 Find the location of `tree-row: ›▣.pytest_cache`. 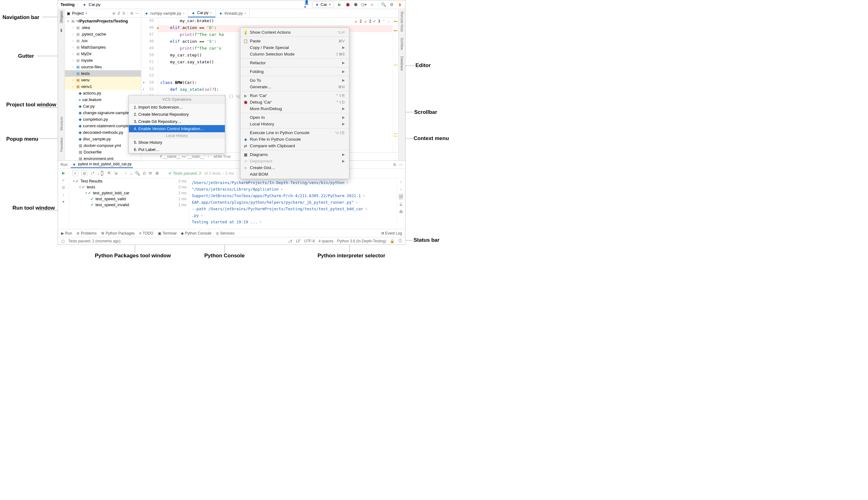

tree-row: ›▣.pytest_cache is located at coordinates (103, 34).